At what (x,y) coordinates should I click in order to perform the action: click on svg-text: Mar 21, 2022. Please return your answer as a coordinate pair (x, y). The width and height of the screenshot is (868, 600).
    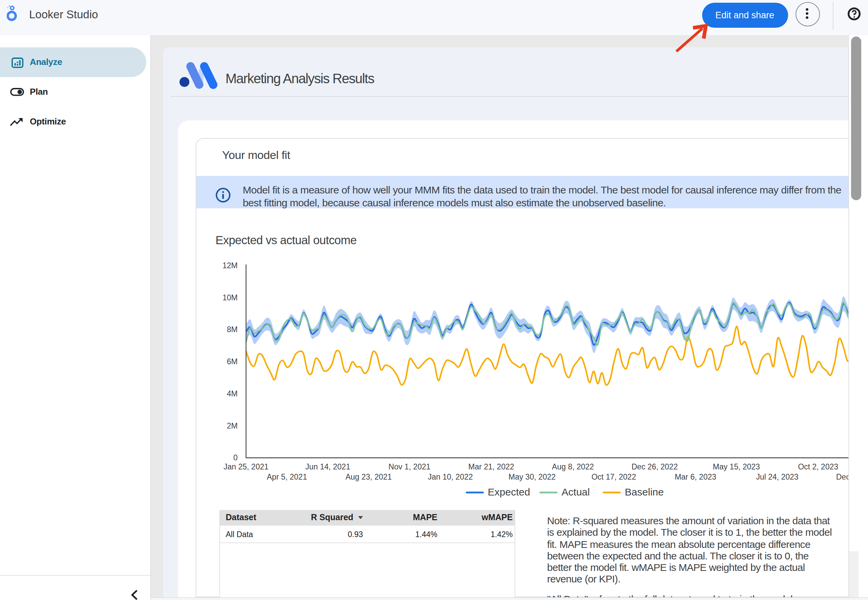
    Looking at the image, I should click on (491, 467).